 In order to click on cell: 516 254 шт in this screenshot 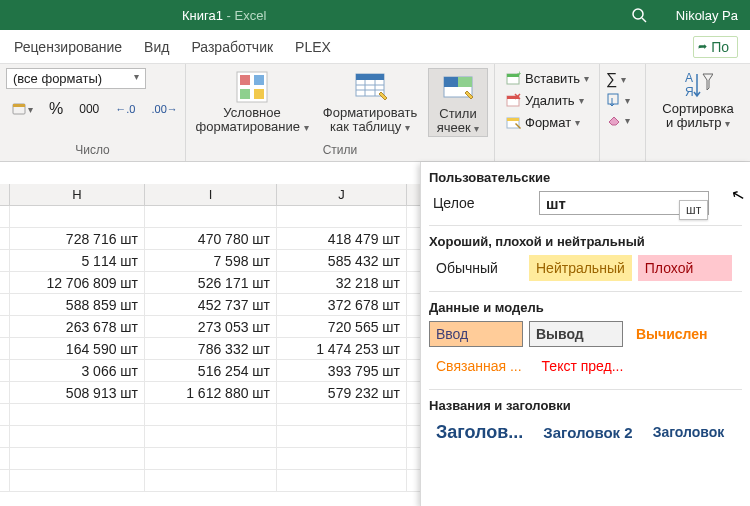, I will do `click(211, 370)`.